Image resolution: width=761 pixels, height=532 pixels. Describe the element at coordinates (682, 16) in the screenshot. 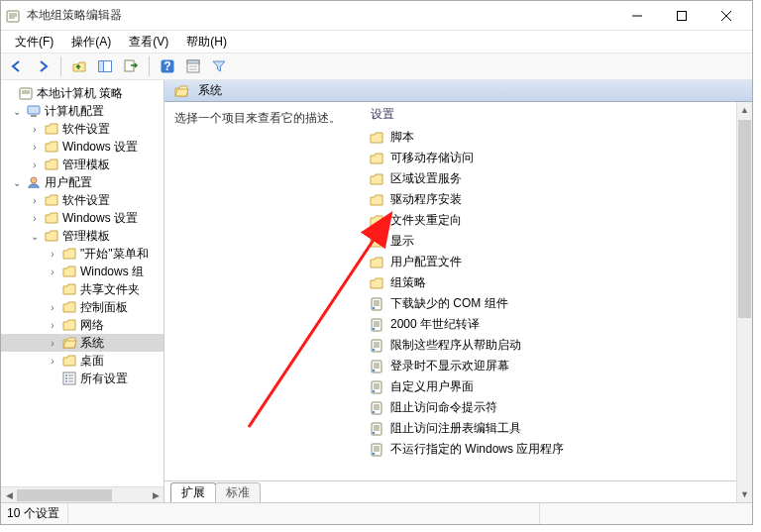

I see `maximize-button` at that location.